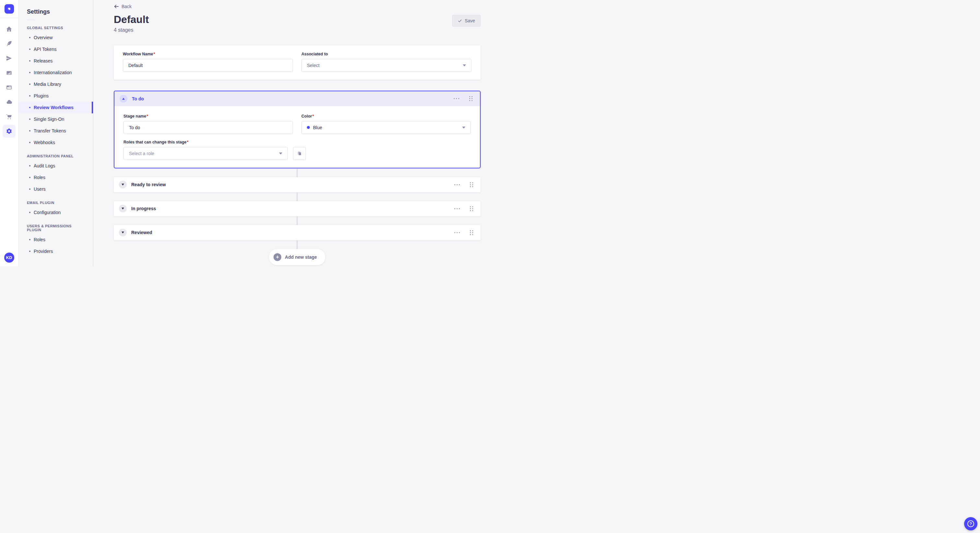 This screenshot has height=533, width=980. Describe the element at coordinates (123, 99) in the screenshot. I see `collapse-stage-button` at that location.